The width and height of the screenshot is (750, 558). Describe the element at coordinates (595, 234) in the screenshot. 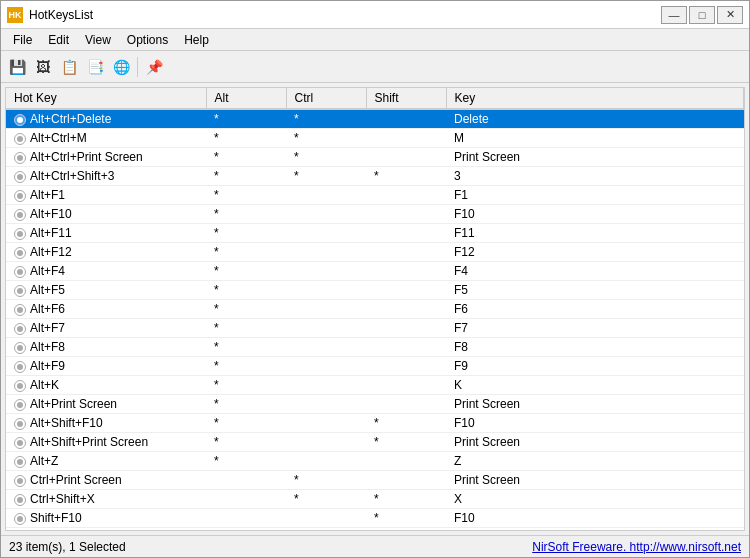

I see `cell-key: F11` at that location.